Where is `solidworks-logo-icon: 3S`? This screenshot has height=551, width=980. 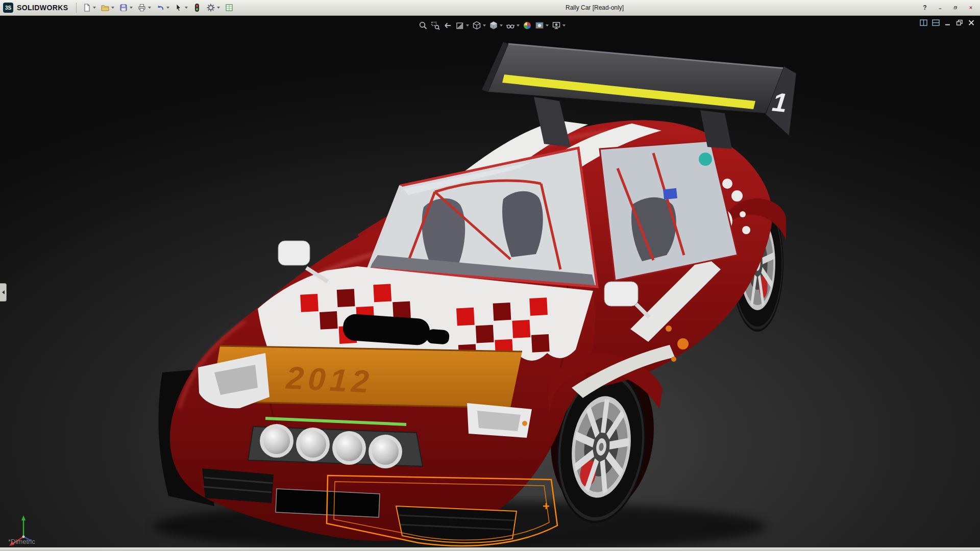 solidworks-logo-icon: 3S is located at coordinates (8, 8).